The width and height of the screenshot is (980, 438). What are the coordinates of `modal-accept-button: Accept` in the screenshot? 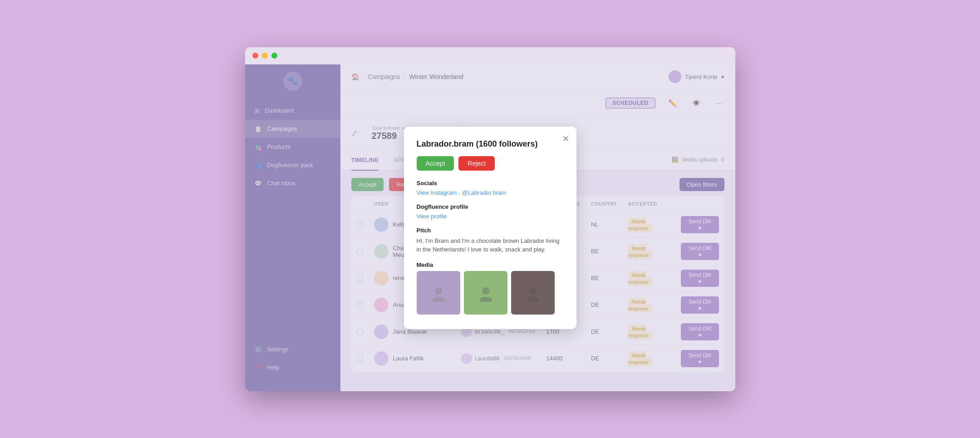 It's located at (436, 163).